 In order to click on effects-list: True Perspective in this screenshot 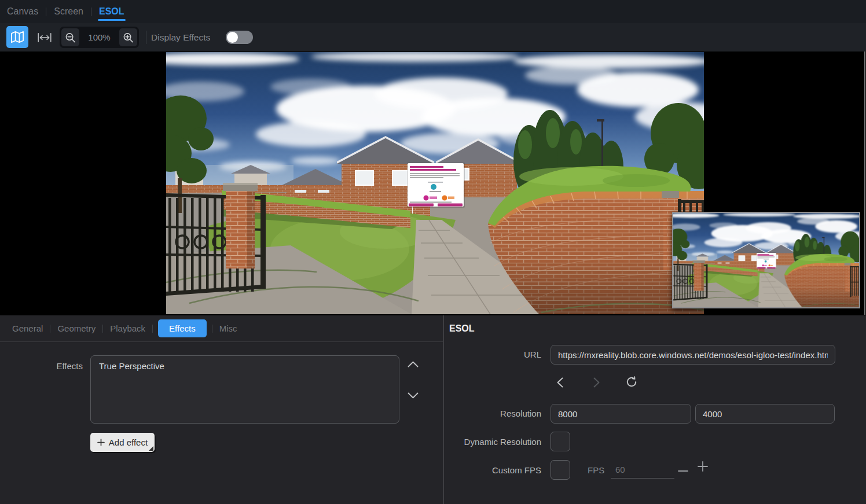, I will do `click(245, 389)`.